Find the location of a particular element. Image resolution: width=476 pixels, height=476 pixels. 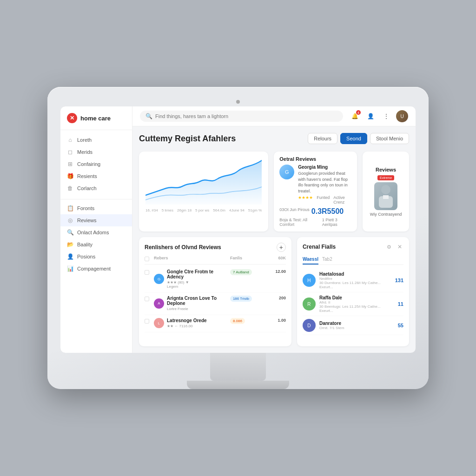

chart-label: 5 por ws is located at coordinates (202, 210).